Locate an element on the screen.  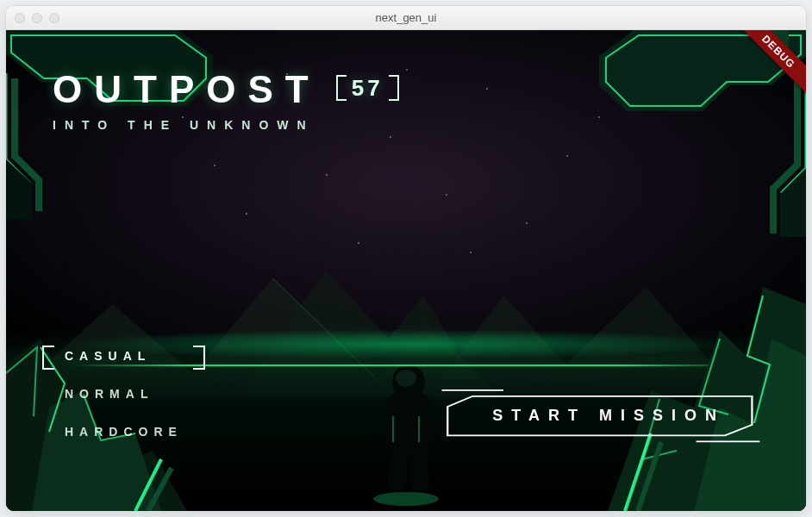
difficulty-option-normal: NORMAL is located at coordinates (124, 394).